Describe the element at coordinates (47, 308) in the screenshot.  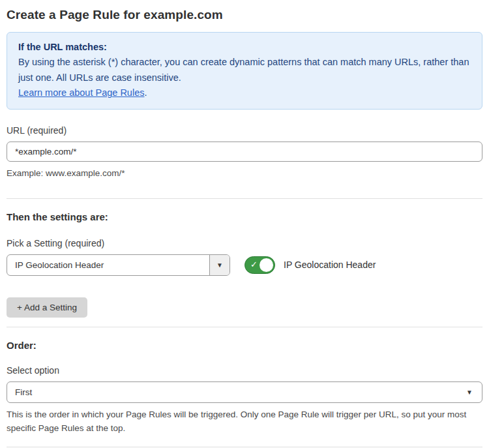
I see `add-setting-button: + Add a Setting` at that location.